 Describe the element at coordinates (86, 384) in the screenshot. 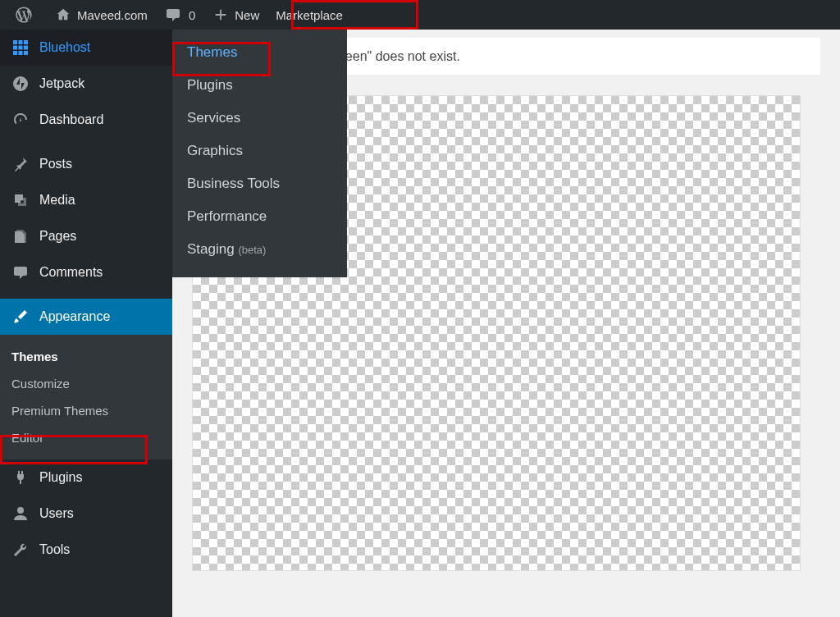

I see `sub-item-customize: Customize` at that location.